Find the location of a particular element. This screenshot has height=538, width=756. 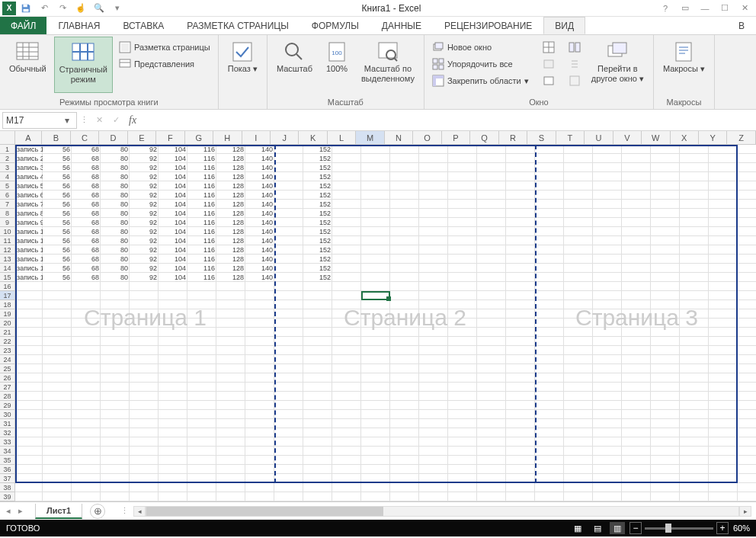

cell-K8: 152 is located at coordinates (318, 213).